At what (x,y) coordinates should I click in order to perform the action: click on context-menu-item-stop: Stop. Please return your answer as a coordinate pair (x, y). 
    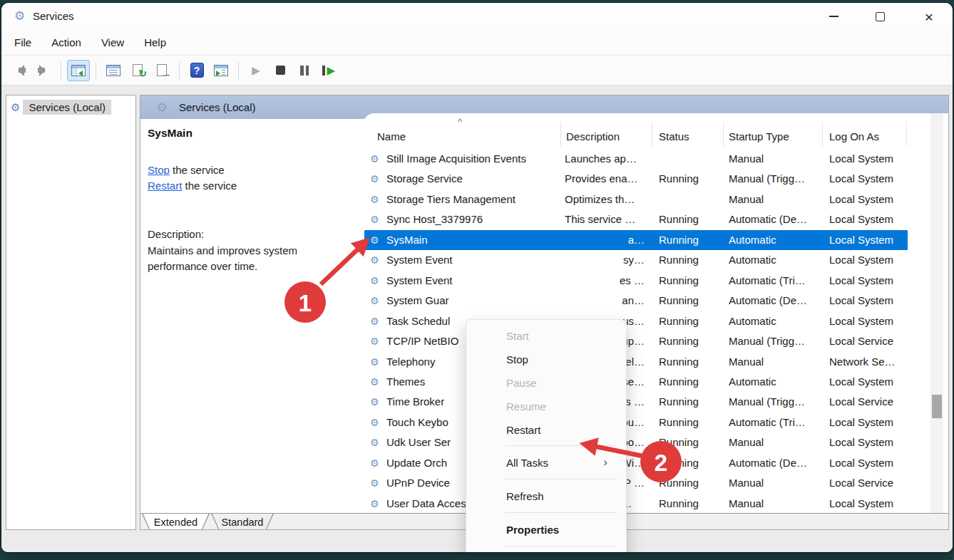
    Looking at the image, I should click on (546, 359).